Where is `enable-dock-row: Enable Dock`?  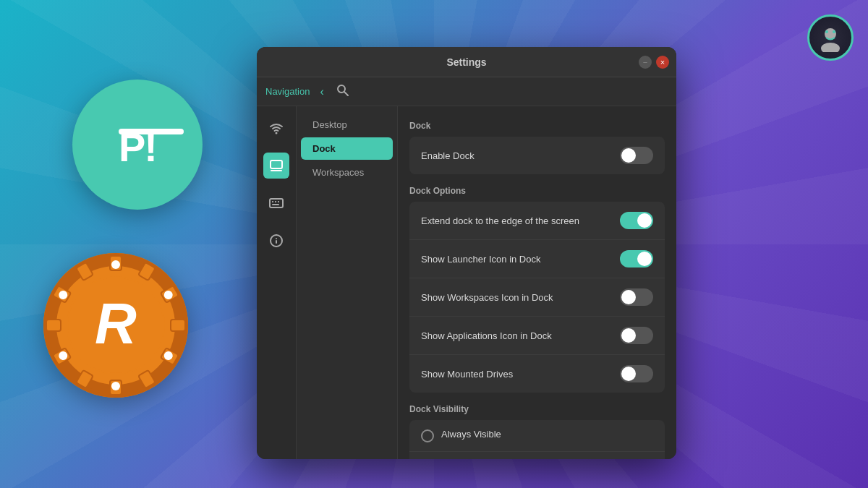
enable-dock-row: Enable Dock is located at coordinates (537, 155).